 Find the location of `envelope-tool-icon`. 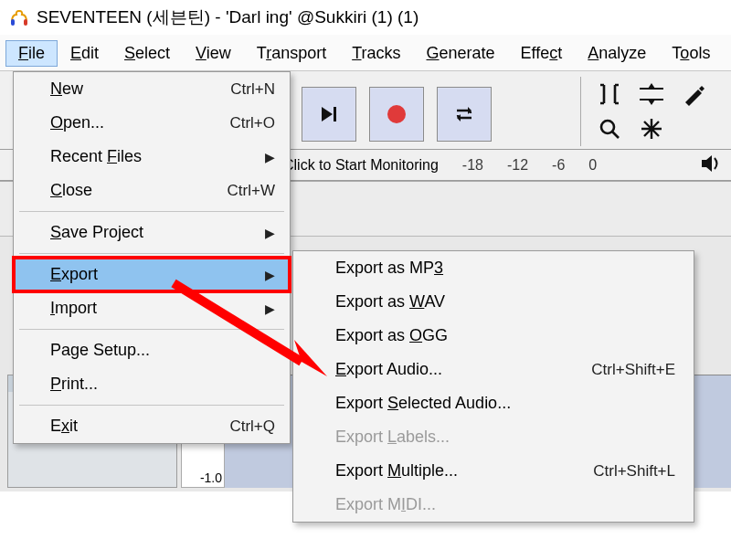

envelope-tool-icon is located at coordinates (652, 94).